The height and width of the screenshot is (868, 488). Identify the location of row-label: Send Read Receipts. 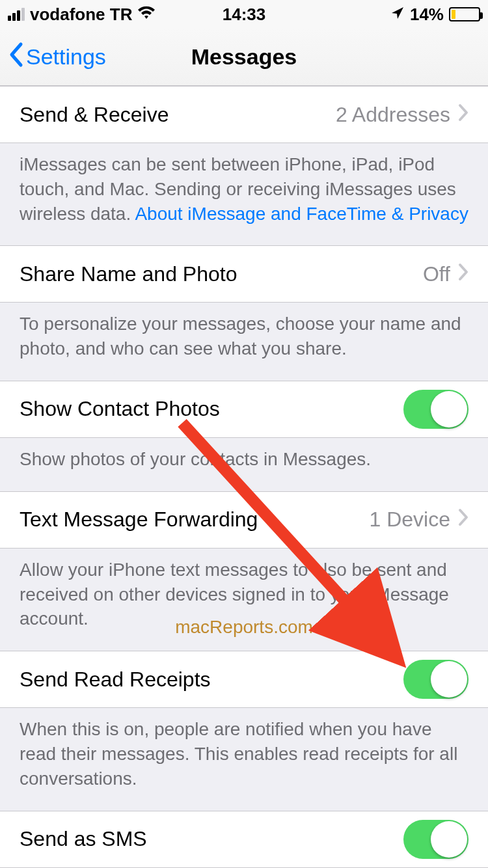
(115, 679).